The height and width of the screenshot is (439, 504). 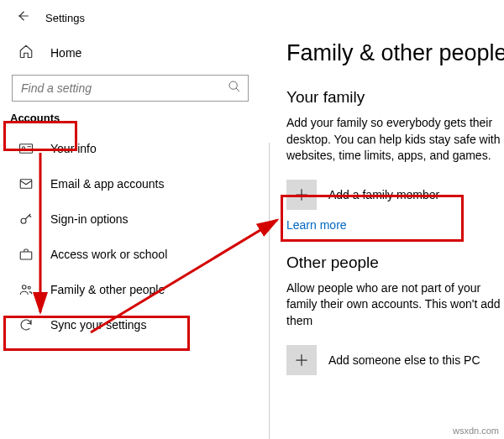 I want to click on family-heading: Your family, so click(x=395, y=97).